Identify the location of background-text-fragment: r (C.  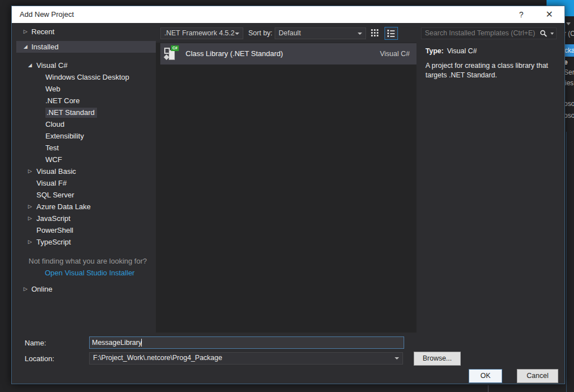
(569, 34).